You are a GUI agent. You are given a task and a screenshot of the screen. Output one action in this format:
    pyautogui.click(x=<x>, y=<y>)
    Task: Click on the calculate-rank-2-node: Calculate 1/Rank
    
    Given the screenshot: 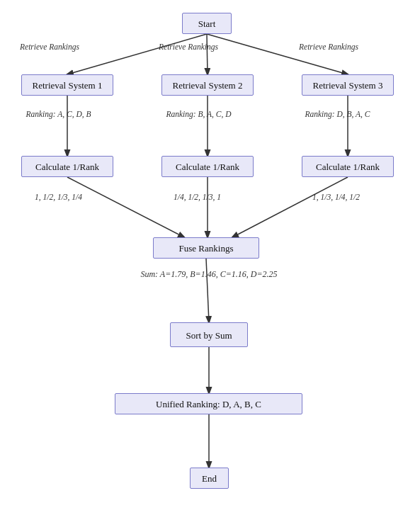 What is the action you would take?
    pyautogui.click(x=208, y=166)
    